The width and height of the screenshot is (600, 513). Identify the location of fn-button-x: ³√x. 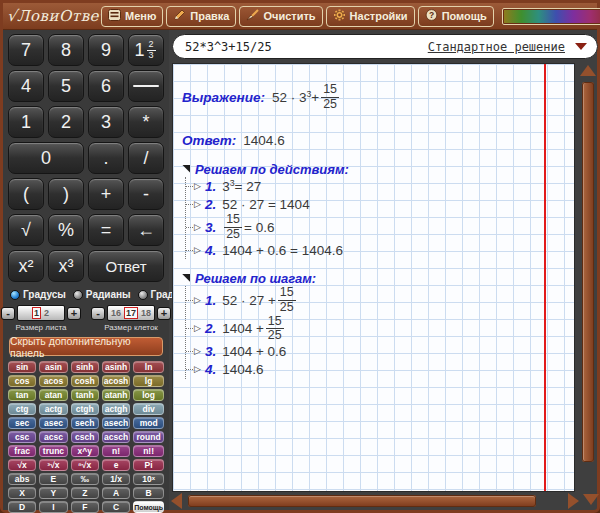
(53, 465).